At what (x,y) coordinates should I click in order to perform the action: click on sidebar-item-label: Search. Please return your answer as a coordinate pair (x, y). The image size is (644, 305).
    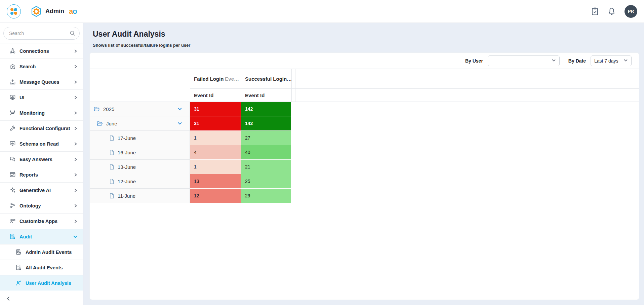
    Looking at the image, I should click on (45, 67).